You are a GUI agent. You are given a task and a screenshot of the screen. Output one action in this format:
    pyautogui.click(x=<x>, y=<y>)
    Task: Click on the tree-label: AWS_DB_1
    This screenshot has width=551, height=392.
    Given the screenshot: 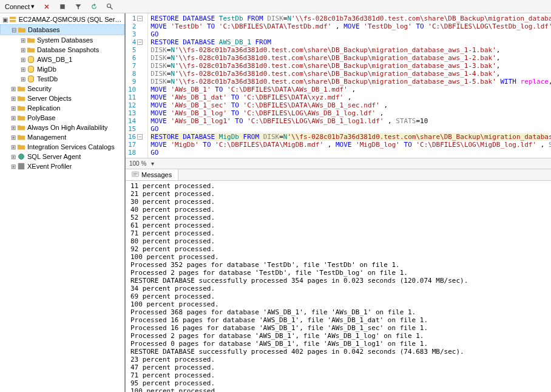 What is the action you would take?
    pyautogui.click(x=55, y=59)
    